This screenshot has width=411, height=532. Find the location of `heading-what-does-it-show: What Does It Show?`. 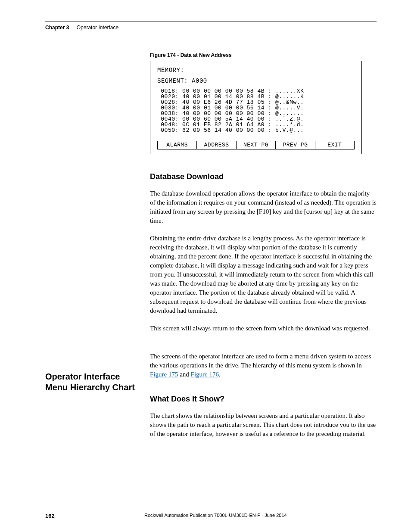

heading-what-does-it-show: What Does It Show? is located at coordinates (263, 399).